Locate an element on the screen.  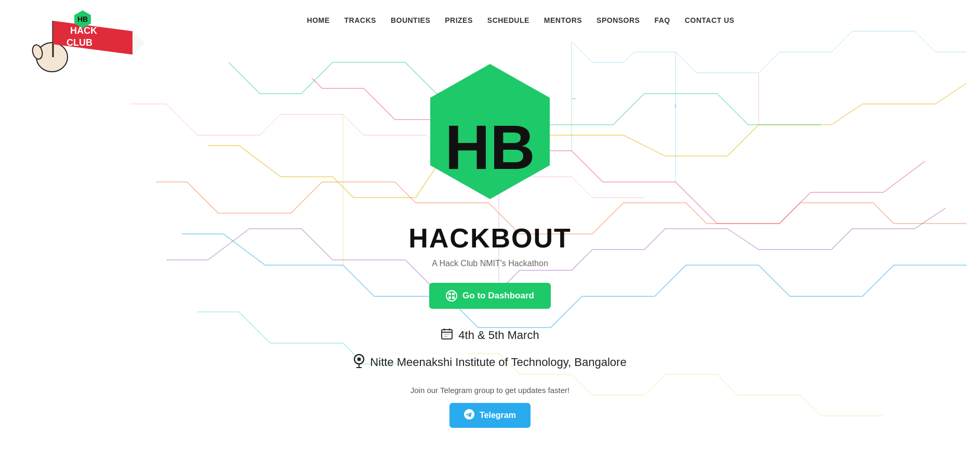
nav-bounties: BOUNTIES is located at coordinates (410, 20).